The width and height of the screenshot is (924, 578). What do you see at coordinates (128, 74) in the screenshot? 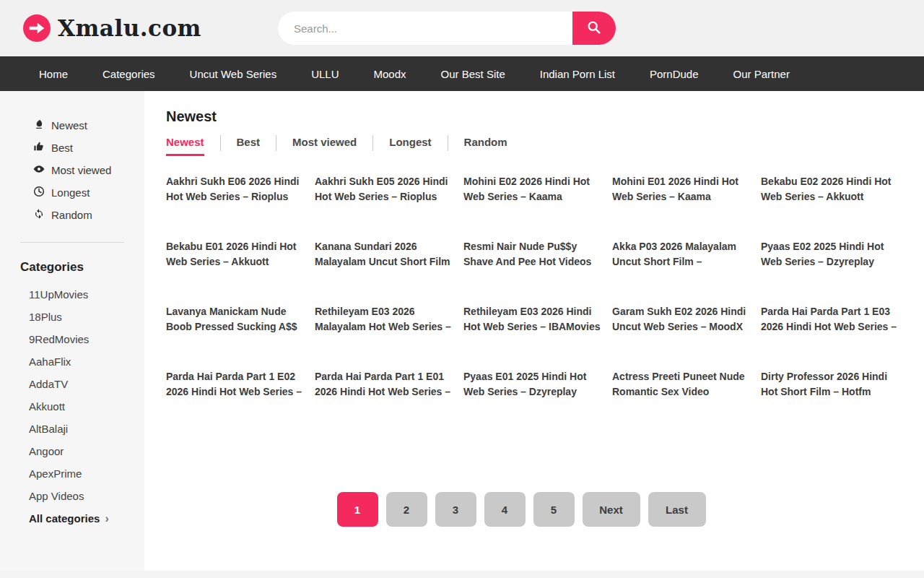
I see `nav-item-categories: Categories` at bounding box center [128, 74].